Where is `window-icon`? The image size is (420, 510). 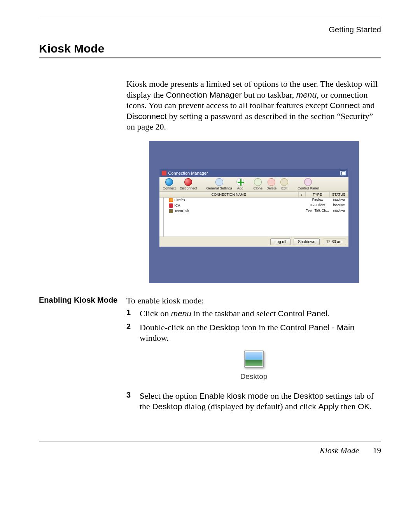 window-icon is located at coordinates (164, 173).